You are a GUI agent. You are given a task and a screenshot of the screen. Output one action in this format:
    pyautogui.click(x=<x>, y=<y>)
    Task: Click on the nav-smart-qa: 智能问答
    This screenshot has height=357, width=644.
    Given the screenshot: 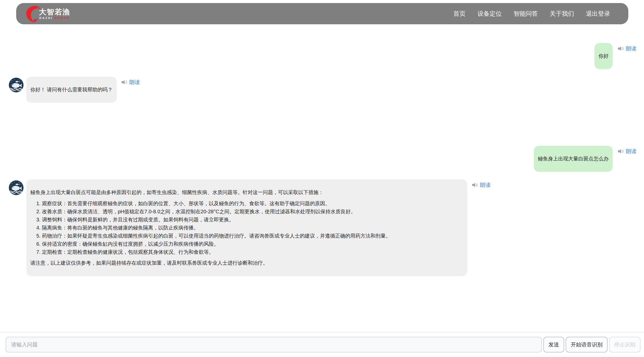 What is the action you would take?
    pyautogui.click(x=526, y=14)
    